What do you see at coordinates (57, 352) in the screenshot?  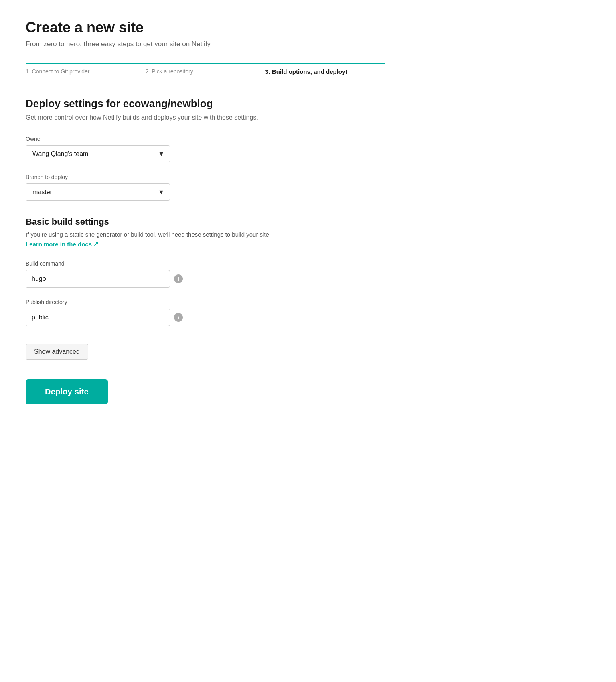 I see `show-advanced-button: Show advanced` at bounding box center [57, 352].